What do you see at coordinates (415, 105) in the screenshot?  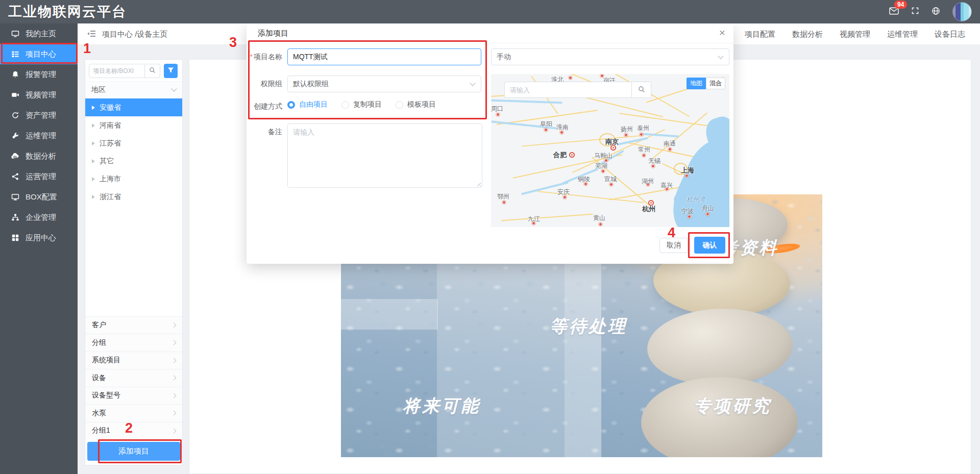 I see `radio-模板项目: 模板项目` at bounding box center [415, 105].